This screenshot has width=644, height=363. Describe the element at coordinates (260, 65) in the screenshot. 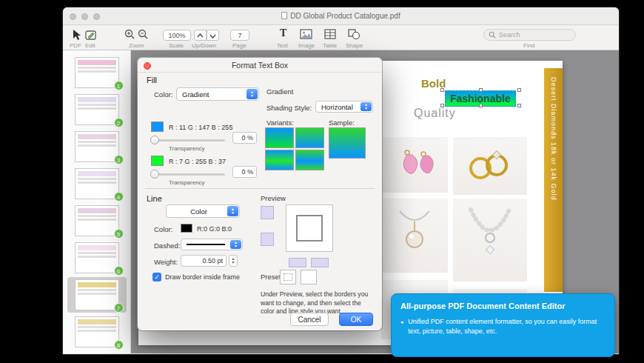

I see `dialog-title: Format Text Box` at that location.